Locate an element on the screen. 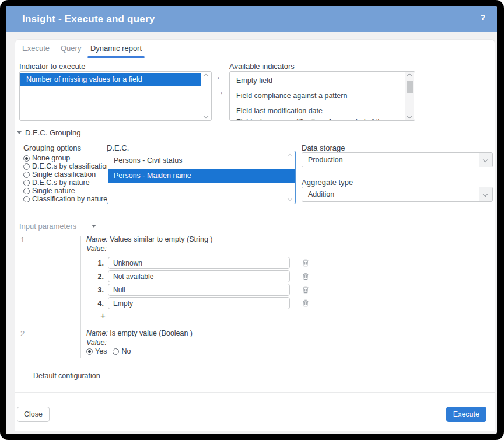 Image resolution: width=504 pixels, height=440 pixels. data-storage-select: Production is located at coordinates (397, 160).